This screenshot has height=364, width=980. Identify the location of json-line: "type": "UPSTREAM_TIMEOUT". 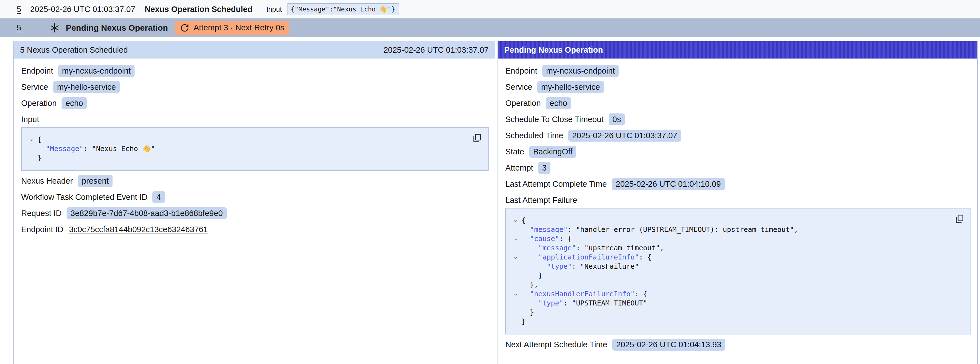
(730, 303).